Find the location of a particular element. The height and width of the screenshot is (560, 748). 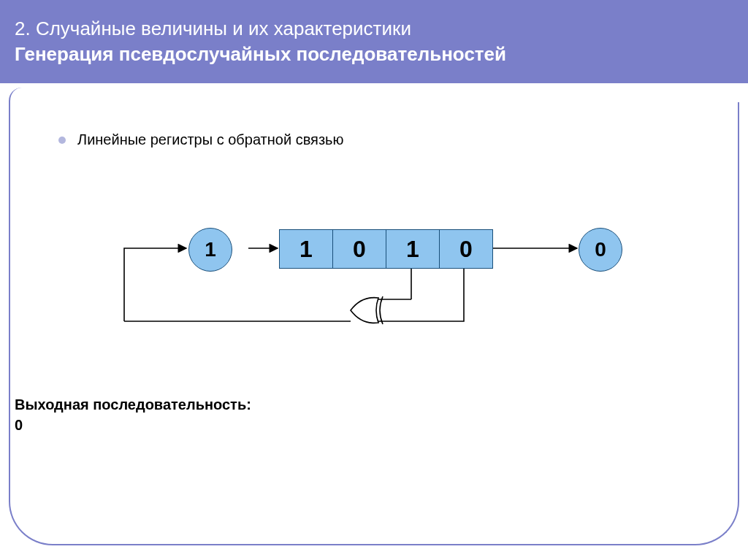

feedback-node: 1 is located at coordinates (210, 250).